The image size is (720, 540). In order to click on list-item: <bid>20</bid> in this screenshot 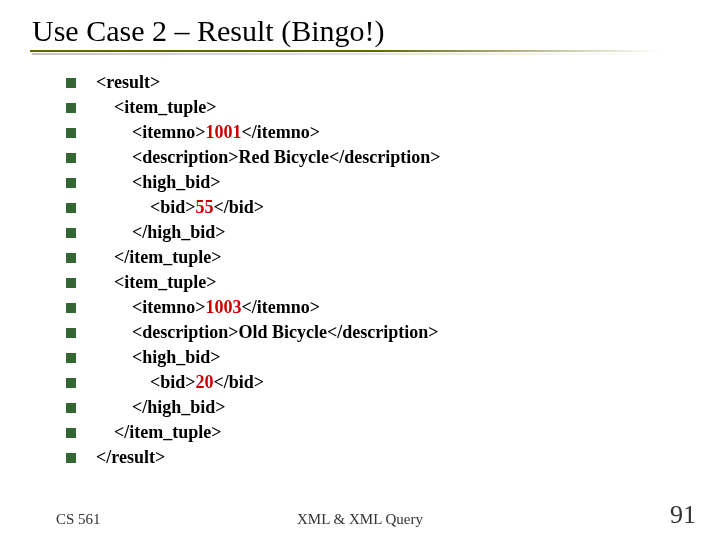, I will do `click(254, 384)`.